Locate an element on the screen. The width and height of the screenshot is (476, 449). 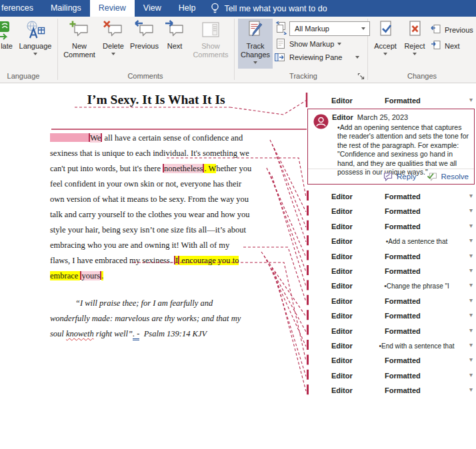
display-for-review-select: All Markup is located at coordinates (329, 29).